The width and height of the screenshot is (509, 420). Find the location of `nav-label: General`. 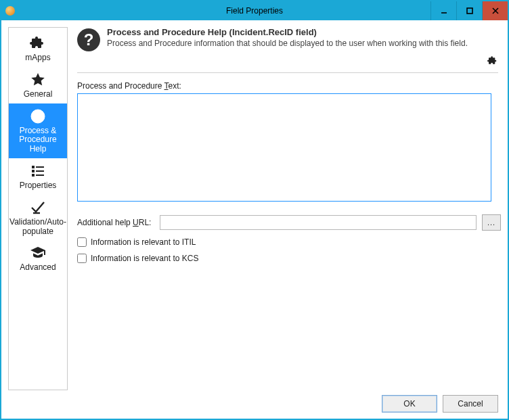

nav-label: General is located at coordinates (38, 95).